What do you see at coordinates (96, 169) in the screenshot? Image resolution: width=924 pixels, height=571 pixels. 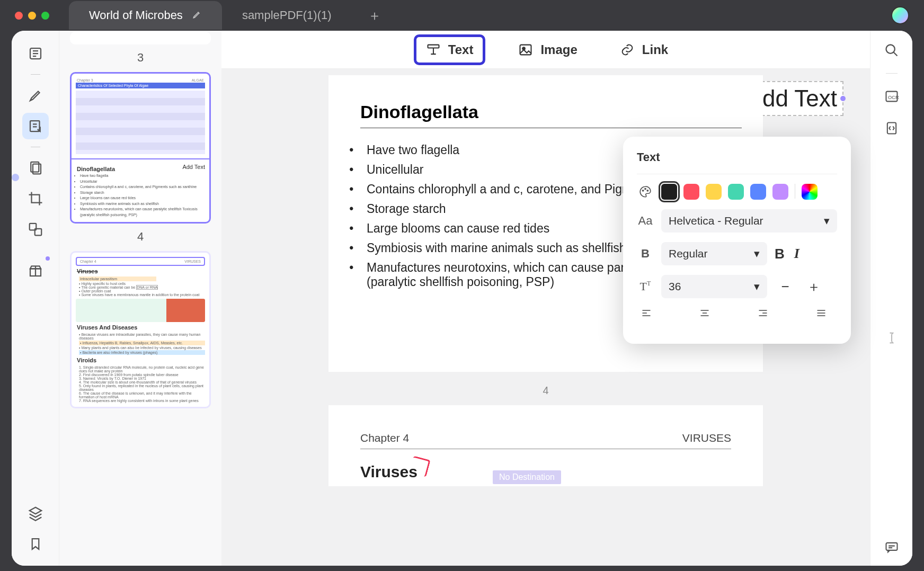 I see `thumb-section-title: Dinoflagellata` at bounding box center [96, 169].